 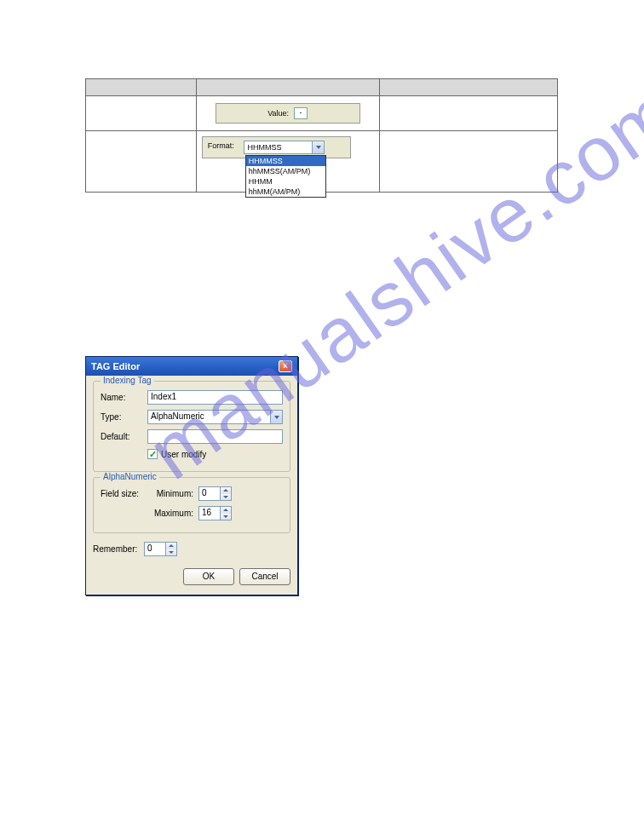 What do you see at coordinates (286, 161) in the screenshot?
I see `format-option: HHMMSS` at bounding box center [286, 161].